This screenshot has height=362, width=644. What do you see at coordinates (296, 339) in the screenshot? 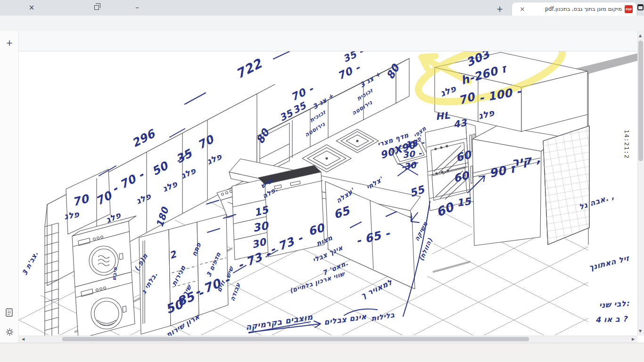
I see `horizontal-scrollbar-thumb` at bounding box center [296, 339].